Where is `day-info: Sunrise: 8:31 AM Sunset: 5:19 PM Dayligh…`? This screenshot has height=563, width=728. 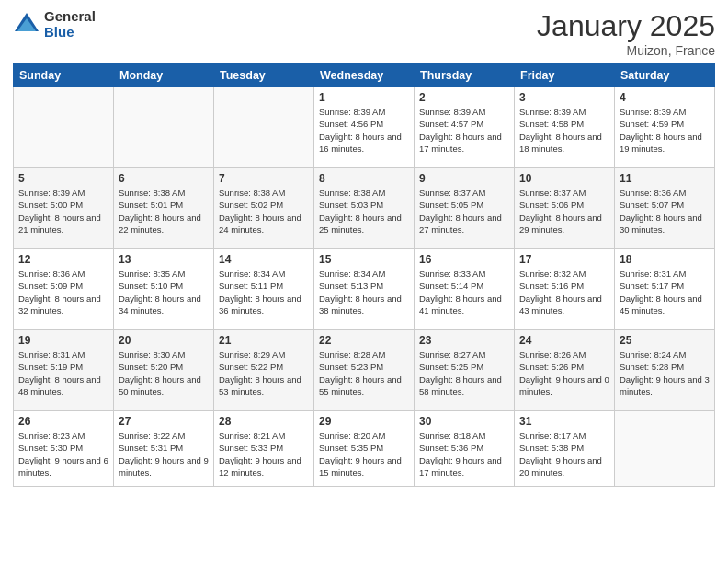
day-info: Sunrise: 8:31 AM Sunset: 5:19 PM Dayligh… is located at coordinates (63, 373).